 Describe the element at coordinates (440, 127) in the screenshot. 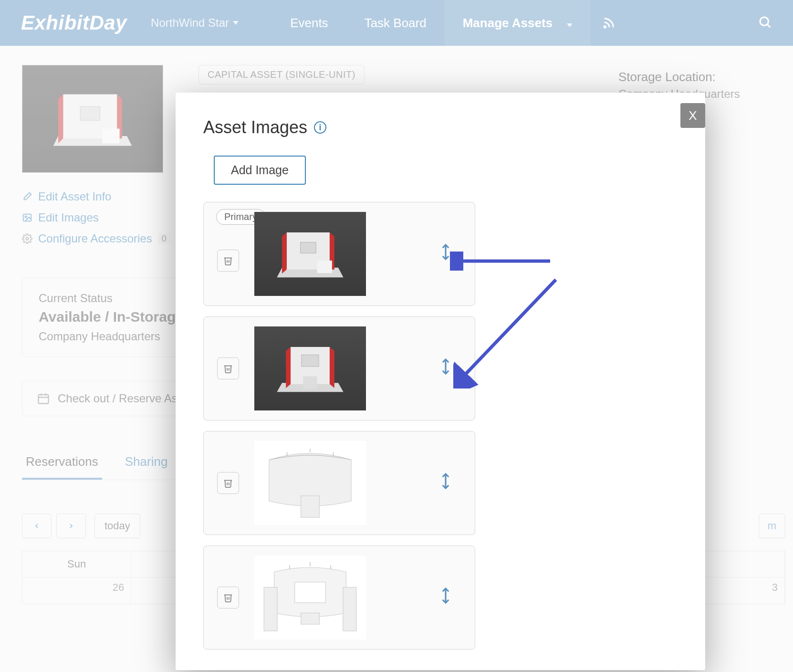

I see `modal-title: Asset Images i` at that location.